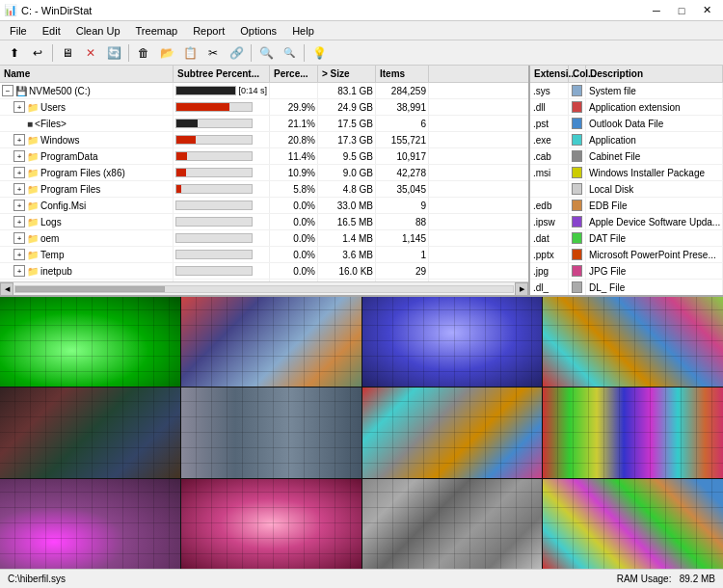 The image size is (723, 588). Describe the element at coordinates (627, 174) in the screenshot. I see `list-item: .msi Windows Installer Package` at that location.